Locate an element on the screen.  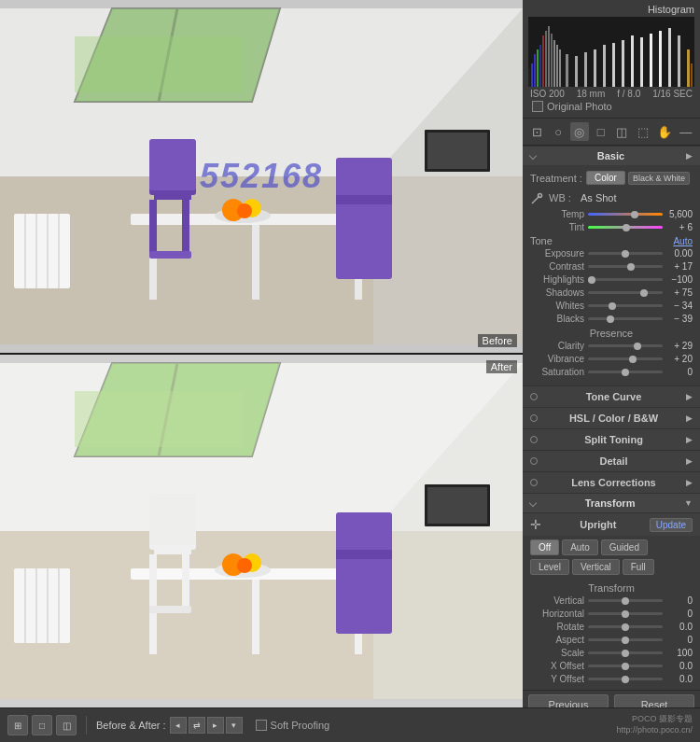
aperture-info: f / 8.0 is located at coordinates (629, 93).